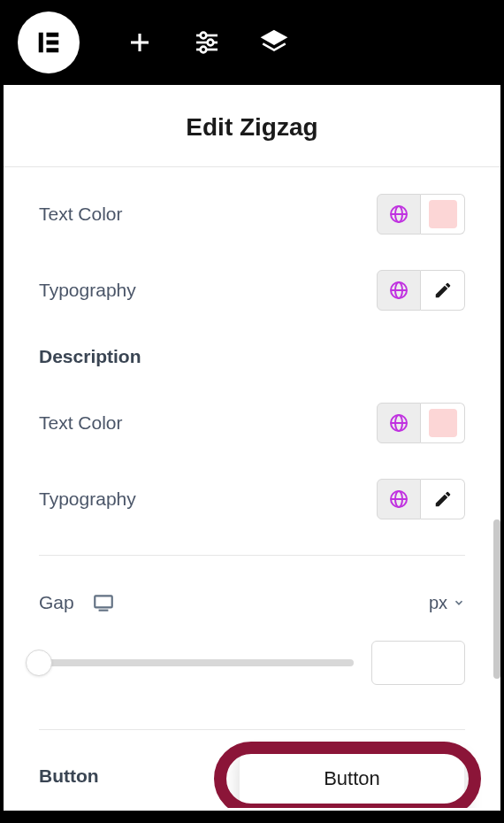 The height and width of the screenshot is (823, 504). What do you see at coordinates (252, 423) in the screenshot?
I see `text-color-row-2: Text Color` at bounding box center [252, 423].